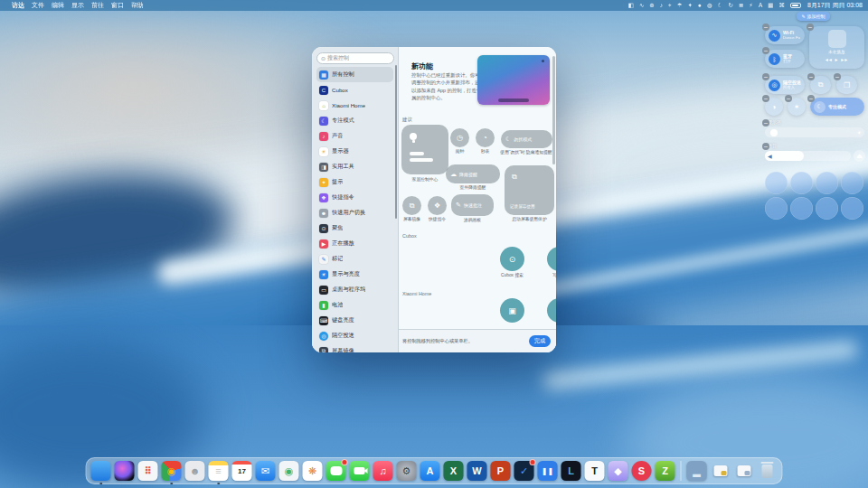 This screenshot has height=488, width=868. What do you see at coordinates (354, 258) in the screenshot?
I see `sidebar-item-13: ✎标记` at bounding box center [354, 258].